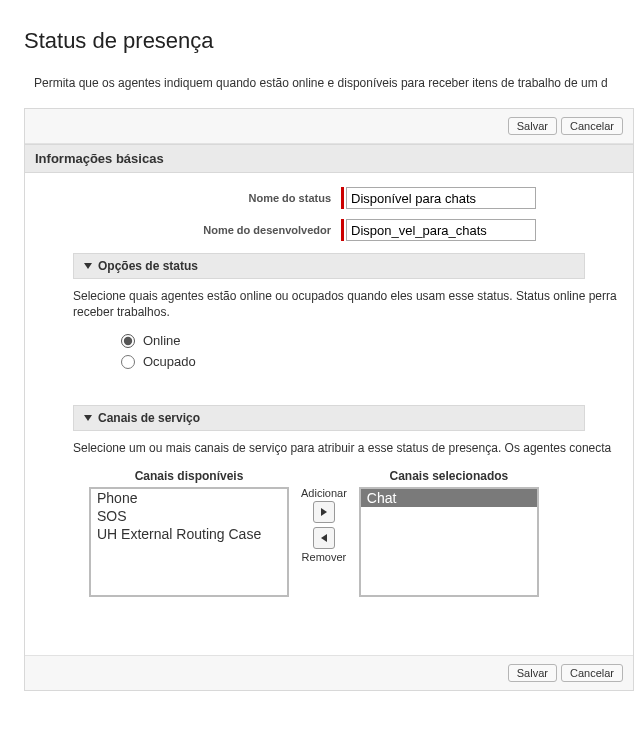  What do you see at coordinates (329, 672) in the screenshot?
I see `bottom-button-row: Salvar Cancelar` at bounding box center [329, 672].